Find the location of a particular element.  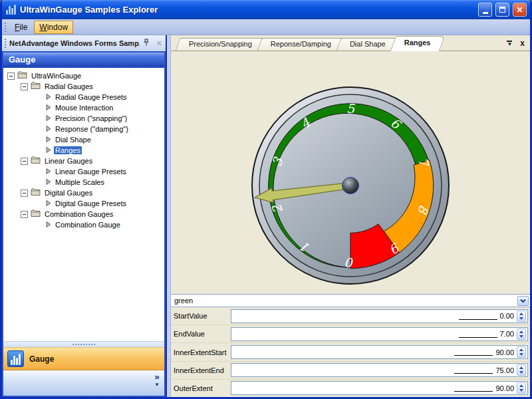

tab-list-icon: ▼ is located at coordinates (509, 44).